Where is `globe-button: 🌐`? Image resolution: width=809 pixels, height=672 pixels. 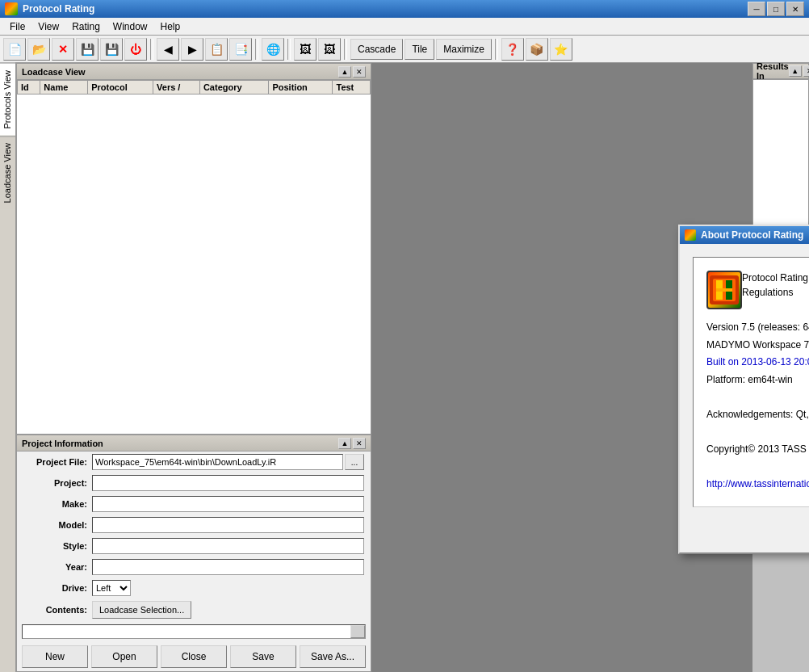 globe-button: 🌐 is located at coordinates (273, 49).